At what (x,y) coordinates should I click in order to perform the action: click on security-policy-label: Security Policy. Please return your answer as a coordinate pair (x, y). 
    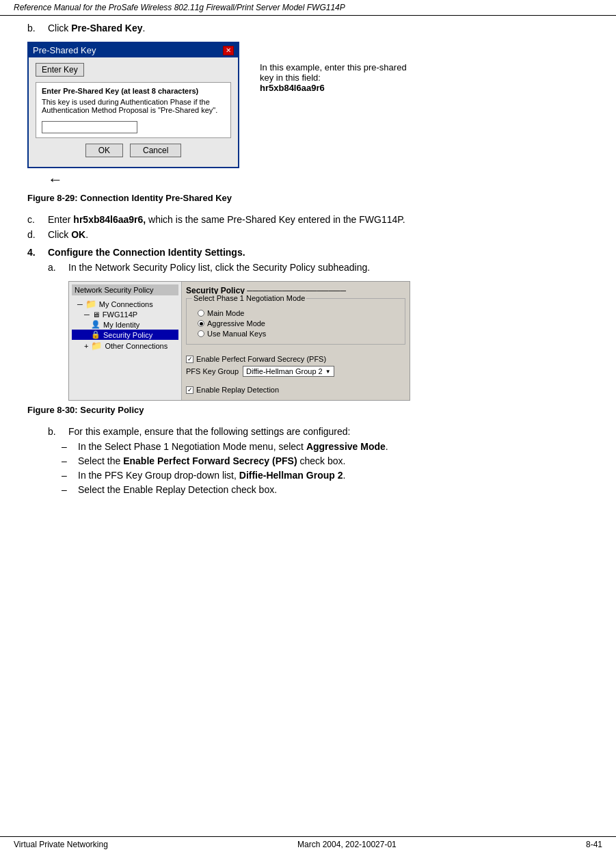
    Looking at the image, I should click on (128, 335).